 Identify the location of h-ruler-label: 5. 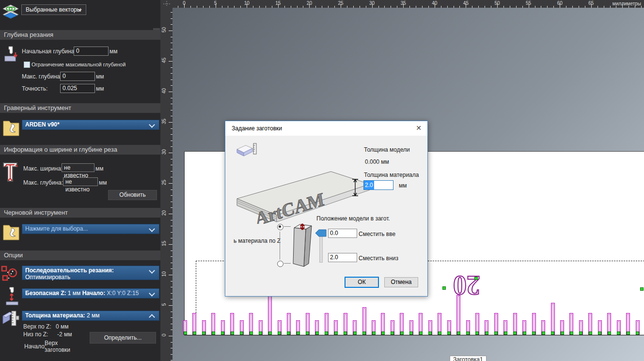
(216, 3).